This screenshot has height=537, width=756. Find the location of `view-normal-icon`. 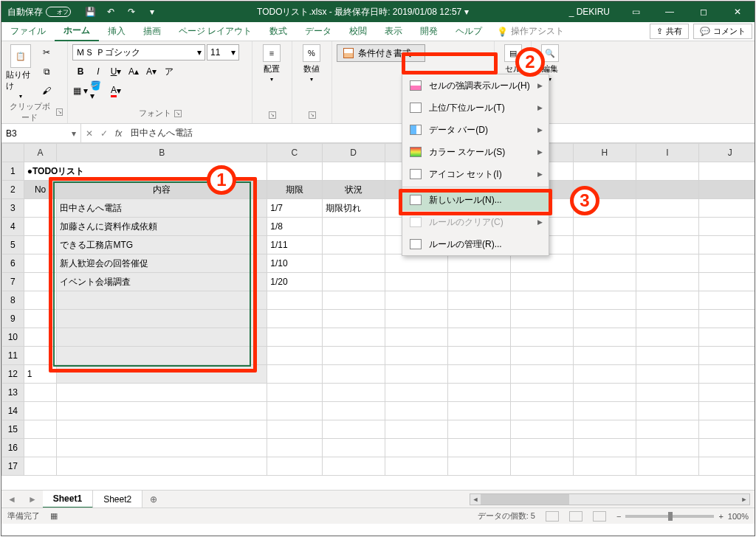

view-normal-icon is located at coordinates (552, 516).